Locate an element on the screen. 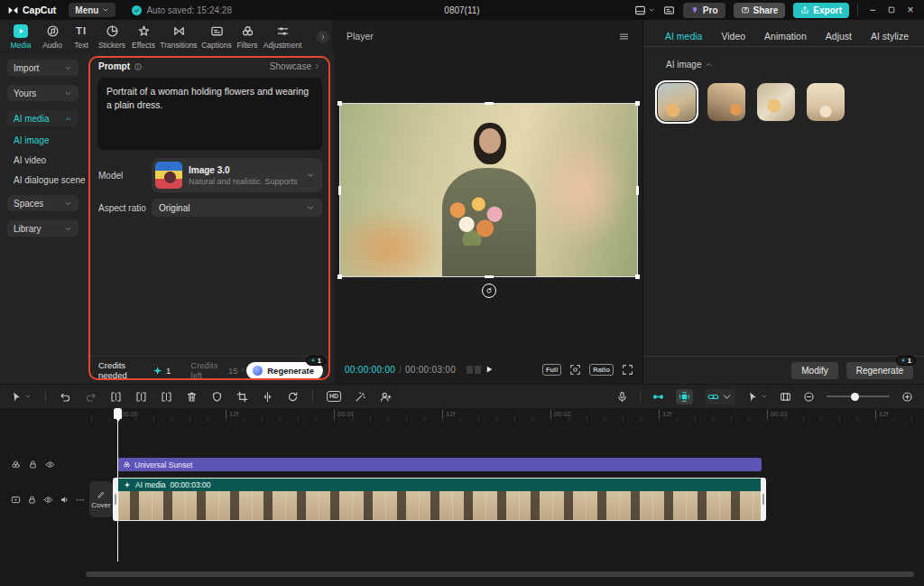 This screenshot has width=924, height=586. mirror-button is located at coordinates (267, 397).